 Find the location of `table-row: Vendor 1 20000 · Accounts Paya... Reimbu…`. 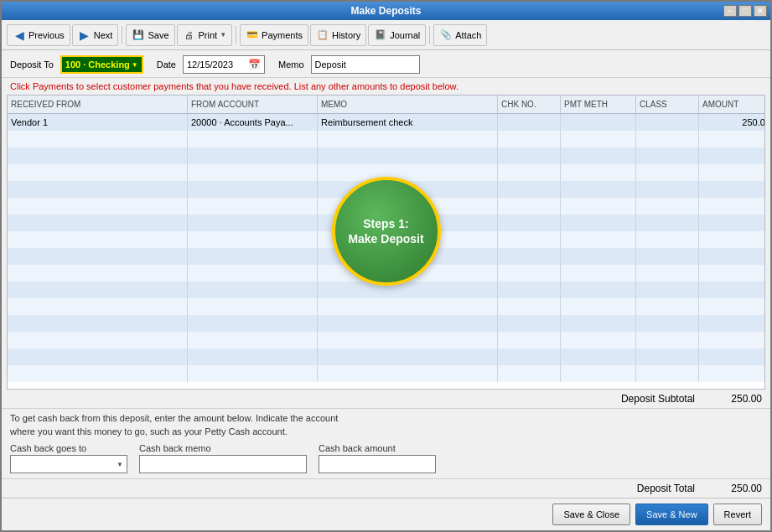

table-row: Vendor 1 20000 · Accounts Paya... Reimbu… is located at coordinates (386, 122).